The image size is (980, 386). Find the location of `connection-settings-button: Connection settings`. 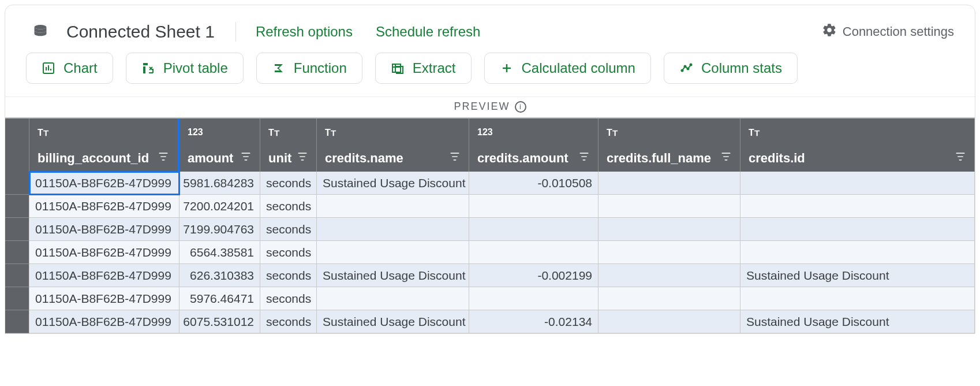

connection-settings-button: Connection settings is located at coordinates (888, 32).